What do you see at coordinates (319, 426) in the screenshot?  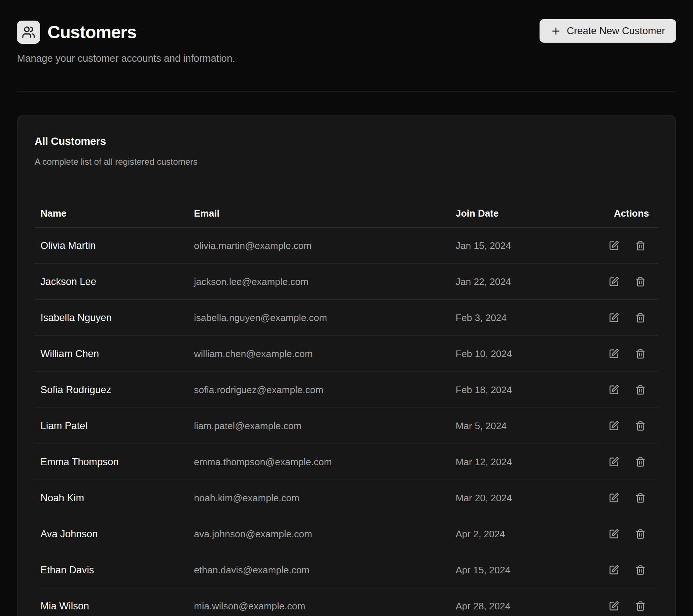 I see `customer-email: liam.patel@example.com` at bounding box center [319, 426].